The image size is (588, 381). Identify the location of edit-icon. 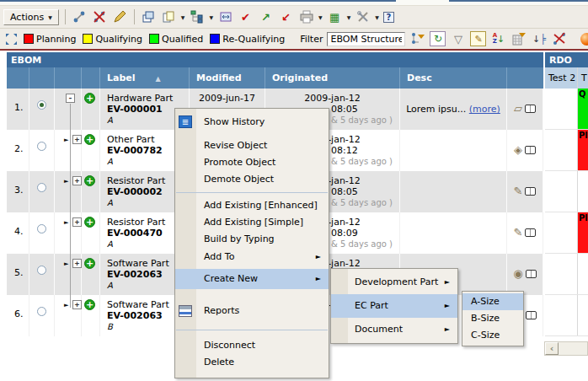
(120, 17).